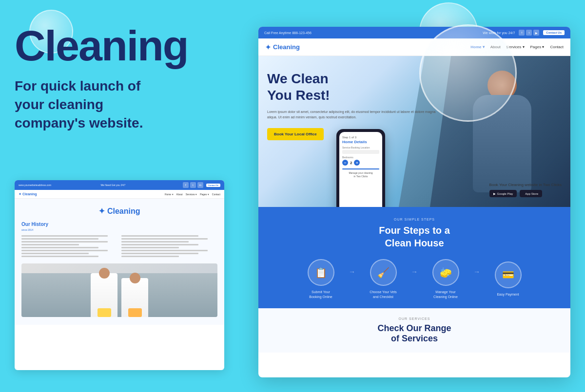  What do you see at coordinates (214, 185) in the screenshot?
I see `small-topbar-btn: Contact Us` at bounding box center [214, 185].